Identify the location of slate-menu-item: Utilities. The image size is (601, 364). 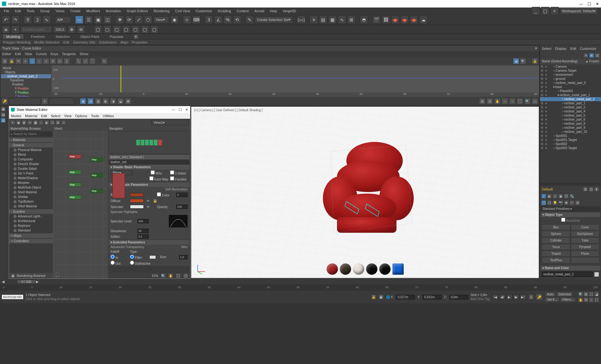
(108, 116).